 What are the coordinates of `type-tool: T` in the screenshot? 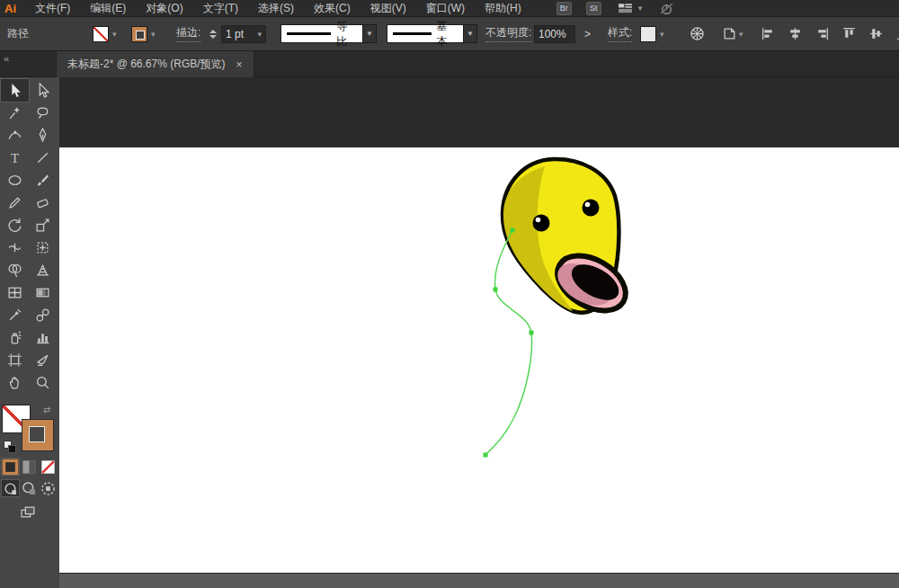 It's located at (14, 158).